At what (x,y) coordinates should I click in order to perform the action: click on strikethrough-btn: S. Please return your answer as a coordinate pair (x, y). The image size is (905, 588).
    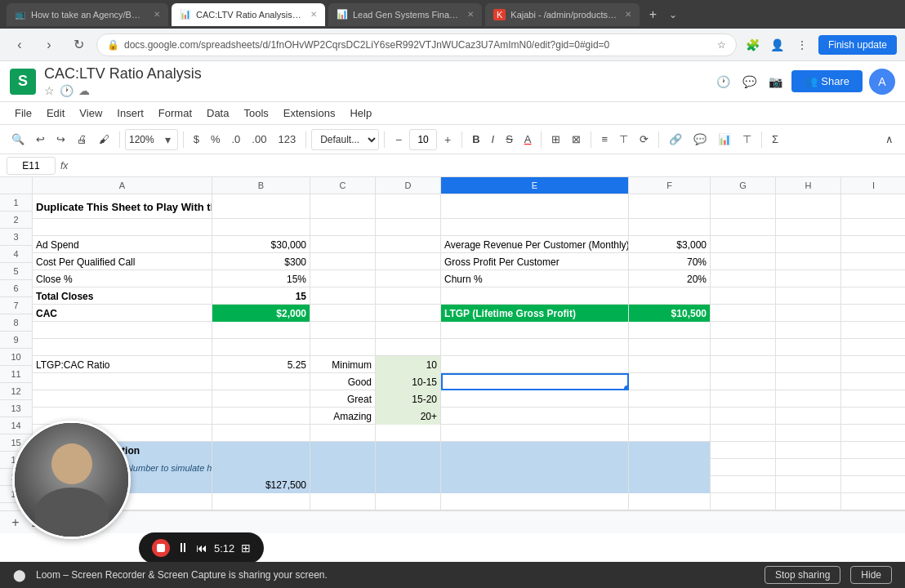
    Looking at the image, I should click on (510, 140).